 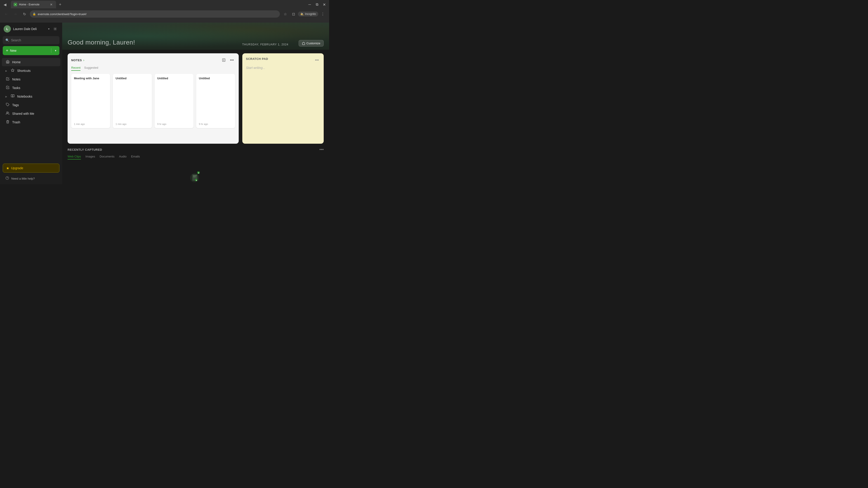 I want to click on notes-more-button: •••, so click(x=232, y=60).